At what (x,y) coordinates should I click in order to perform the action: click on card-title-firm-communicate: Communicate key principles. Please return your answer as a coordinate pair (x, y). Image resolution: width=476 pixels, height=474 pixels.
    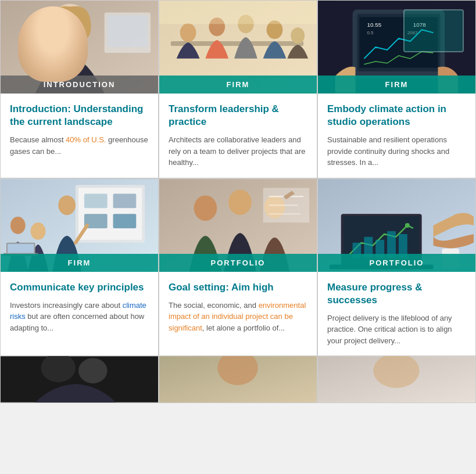
    Looking at the image, I should click on (79, 288).